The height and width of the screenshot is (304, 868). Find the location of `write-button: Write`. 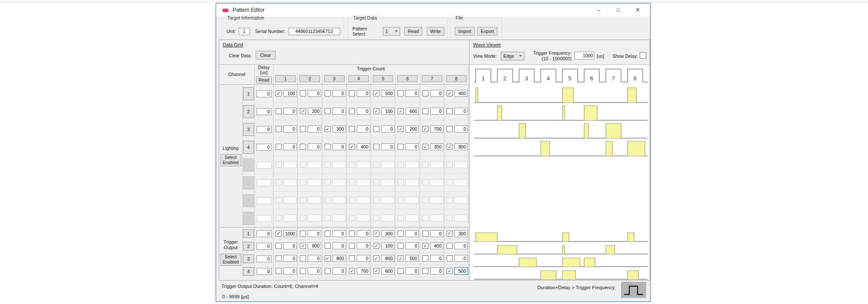

write-button: Write is located at coordinates (436, 31).